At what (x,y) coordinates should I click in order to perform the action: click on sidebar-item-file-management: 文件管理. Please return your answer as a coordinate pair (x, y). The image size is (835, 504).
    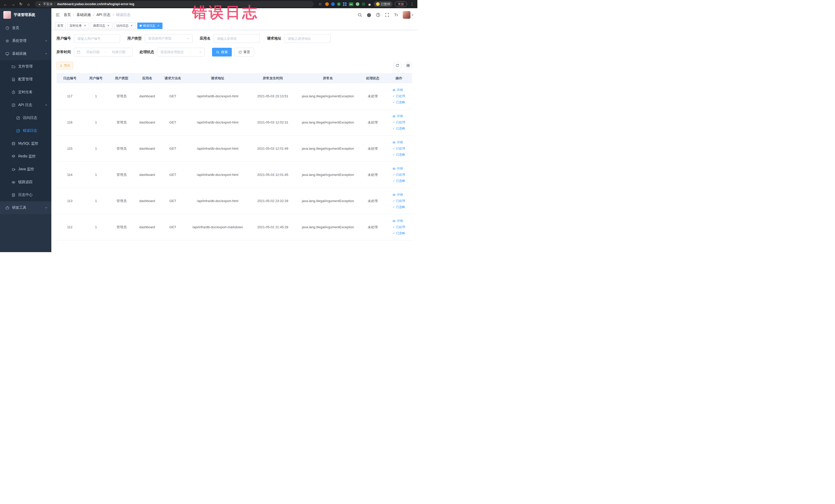
    Looking at the image, I should click on (26, 66).